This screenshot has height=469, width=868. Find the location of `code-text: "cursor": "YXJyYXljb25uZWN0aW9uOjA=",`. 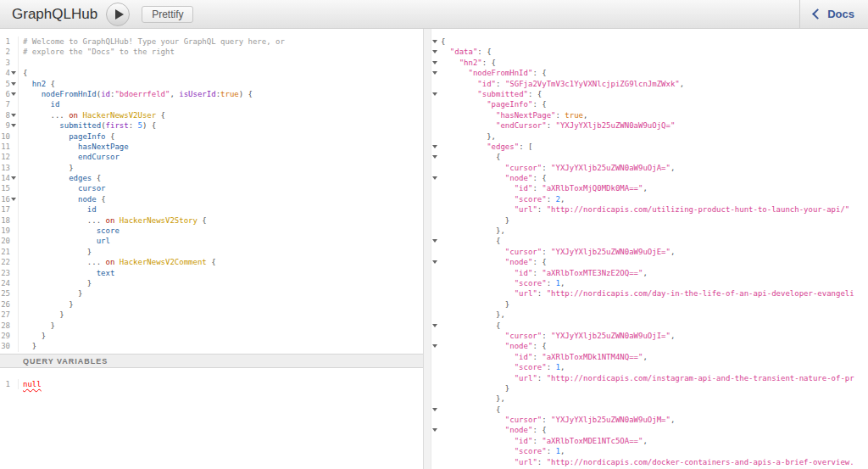

code-text: "cursor": "YXJyYXljb25uZWN0aW9uOjA=", is located at coordinates (558, 168).